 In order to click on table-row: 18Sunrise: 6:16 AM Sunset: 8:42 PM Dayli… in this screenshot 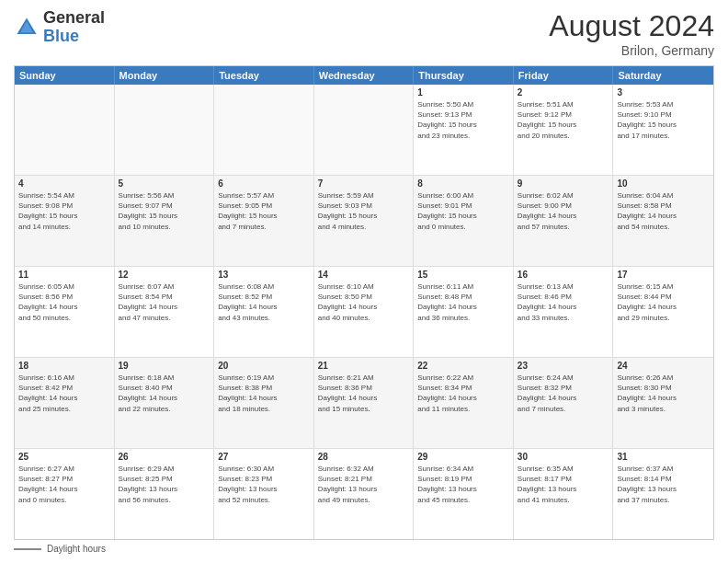, I will do `click(64, 403)`.